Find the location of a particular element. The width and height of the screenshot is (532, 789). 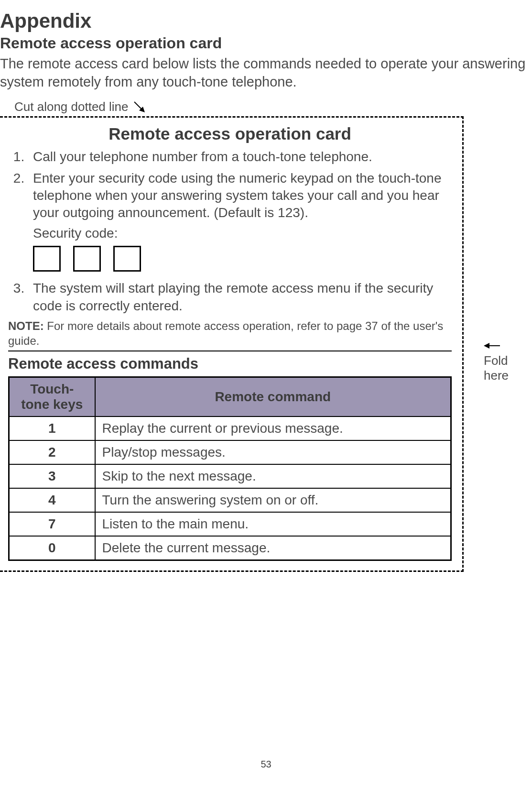

cmd-cell: Skip to the next message. is located at coordinates (273, 476).